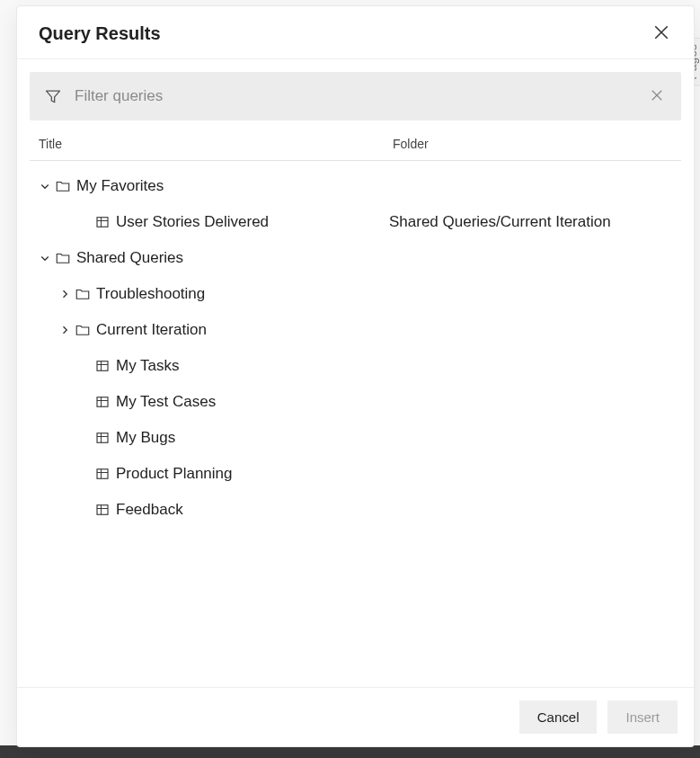 The width and height of the screenshot is (700, 758). What do you see at coordinates (350, 752) in the screenshot?
I see `background-status-bar` at bounding box center [350, 752].